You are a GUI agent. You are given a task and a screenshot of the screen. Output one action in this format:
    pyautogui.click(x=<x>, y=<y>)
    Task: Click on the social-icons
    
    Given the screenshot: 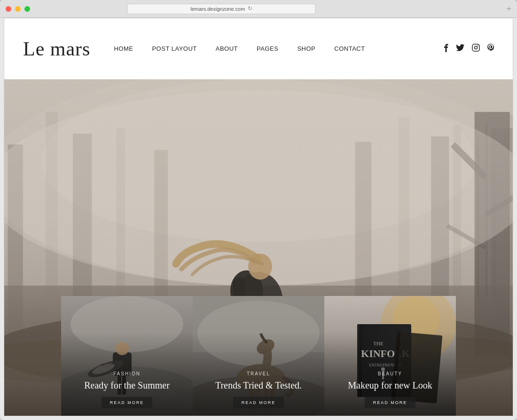 What is the action you would take?
    pyautogui.click(x=469, y=49)
    